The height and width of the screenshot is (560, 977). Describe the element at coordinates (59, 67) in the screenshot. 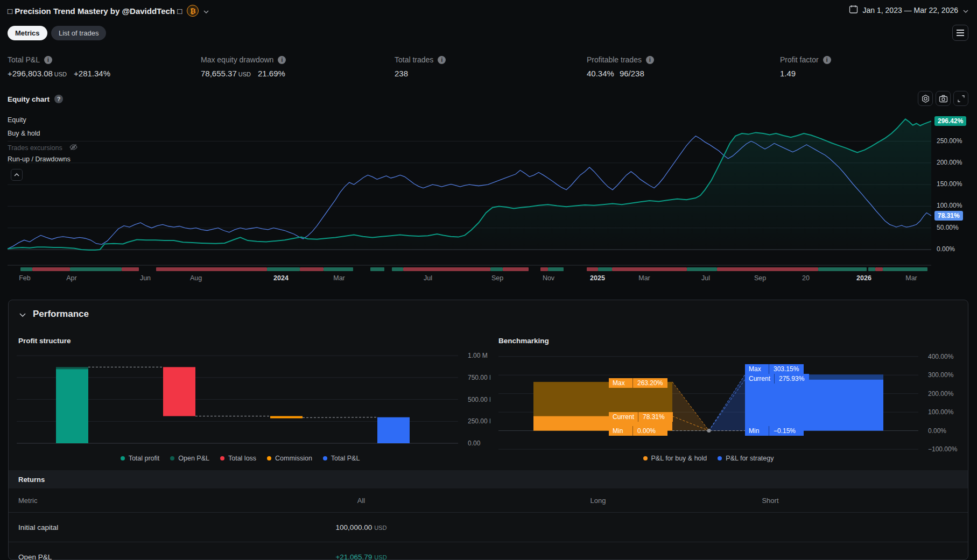

I see `metric-total-pnl: Total P&Li +296,803.08USD+281.34%` at that location.